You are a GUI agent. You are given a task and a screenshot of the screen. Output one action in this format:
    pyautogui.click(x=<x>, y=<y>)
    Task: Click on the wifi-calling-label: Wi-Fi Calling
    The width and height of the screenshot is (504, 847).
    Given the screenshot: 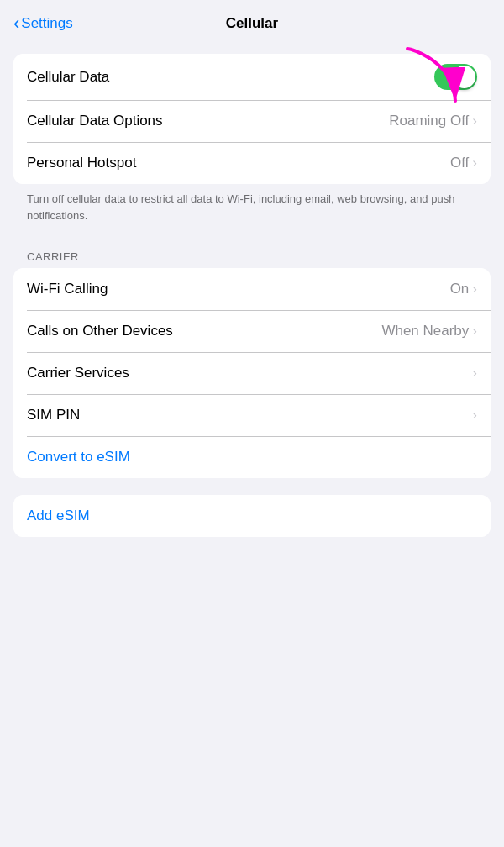 What is the action you would take?
    pyautogui.click(x=67, y=289)
    